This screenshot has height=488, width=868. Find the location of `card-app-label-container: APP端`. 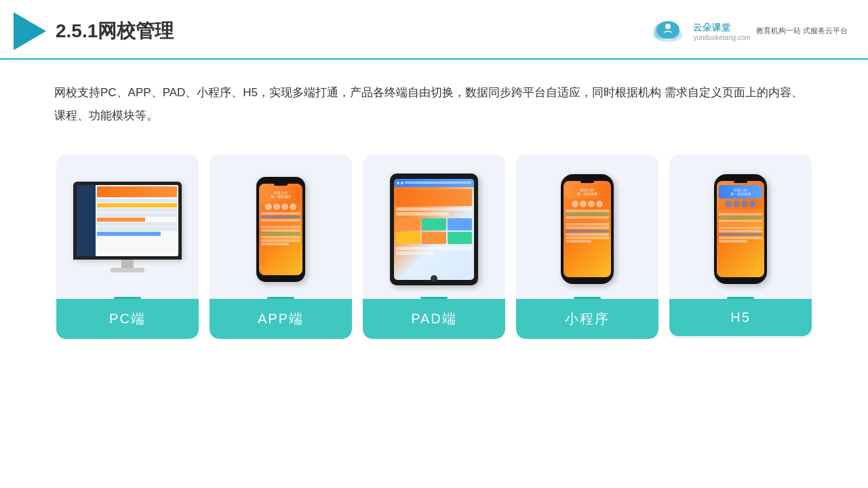

card-app-label-container: APP端 is located at coordinates (281, 318).